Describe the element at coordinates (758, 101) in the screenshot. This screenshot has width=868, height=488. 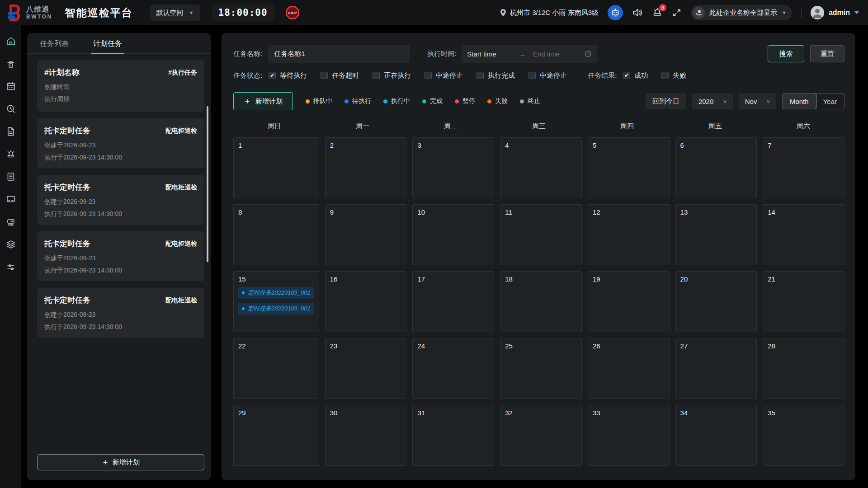
I see `month-select: Nov ⅴ` at that location.